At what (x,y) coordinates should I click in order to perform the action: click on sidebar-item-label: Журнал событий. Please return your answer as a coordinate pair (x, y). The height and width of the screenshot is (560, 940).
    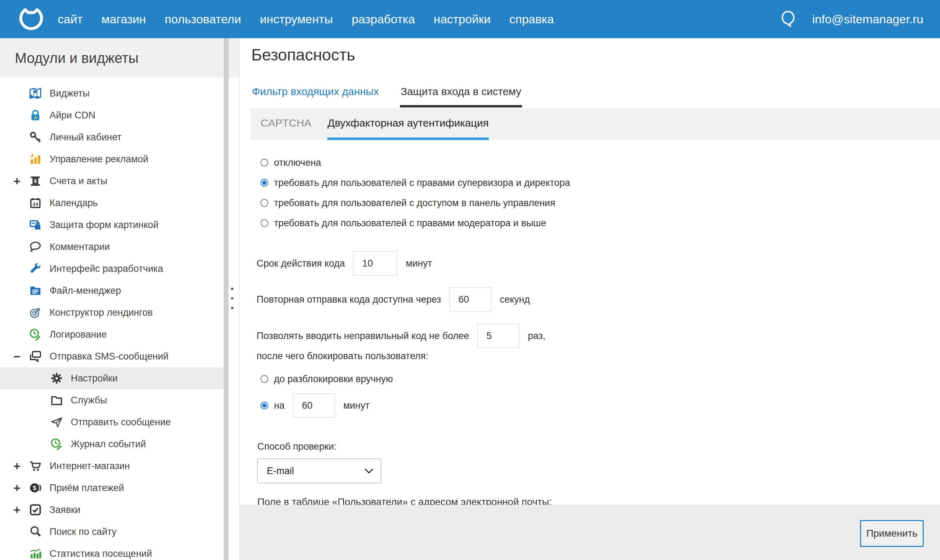
    Looking at the image, I should click on (108, 445).